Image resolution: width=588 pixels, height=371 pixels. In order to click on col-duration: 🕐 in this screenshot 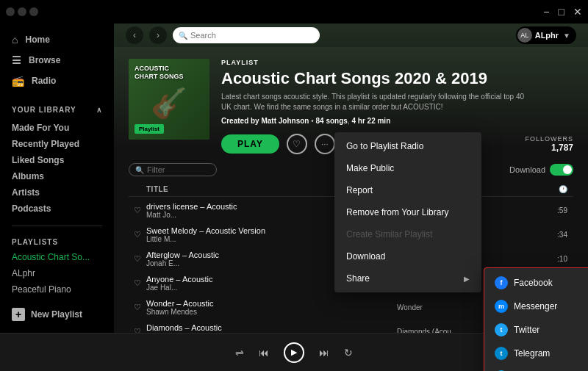, I will do `click(551, 190)`.